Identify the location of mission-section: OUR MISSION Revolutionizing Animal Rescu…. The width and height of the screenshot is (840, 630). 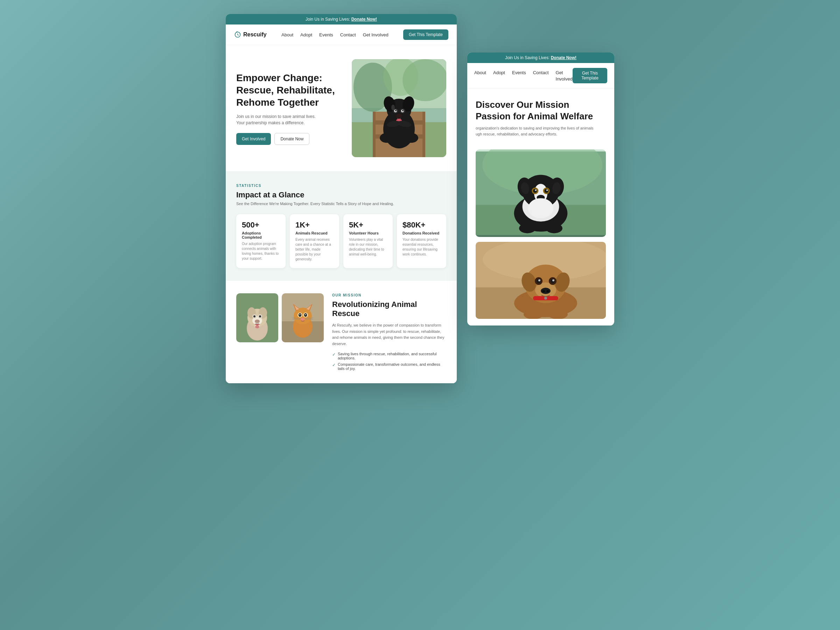
(341, 332).